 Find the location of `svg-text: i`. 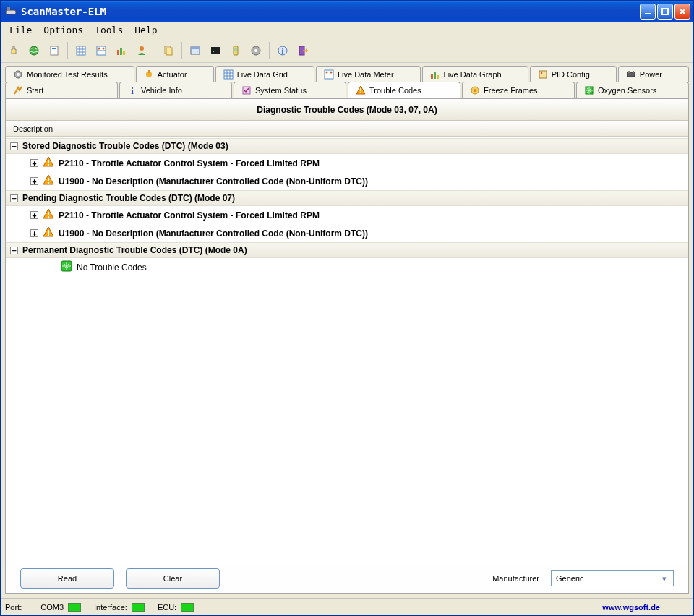

svg-text: i is located at coordinates (132, 90).